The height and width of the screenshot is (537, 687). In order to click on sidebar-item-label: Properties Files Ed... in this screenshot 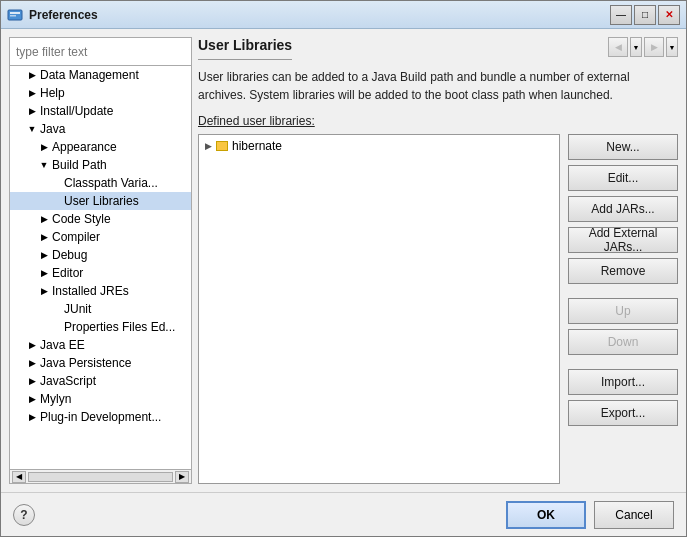, I will do `click(120, 327)`.